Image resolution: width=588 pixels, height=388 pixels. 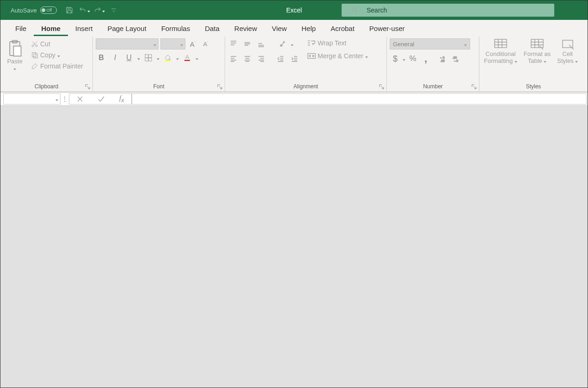 I want to click on paste-label: Paste, so click(x=15, y=61).